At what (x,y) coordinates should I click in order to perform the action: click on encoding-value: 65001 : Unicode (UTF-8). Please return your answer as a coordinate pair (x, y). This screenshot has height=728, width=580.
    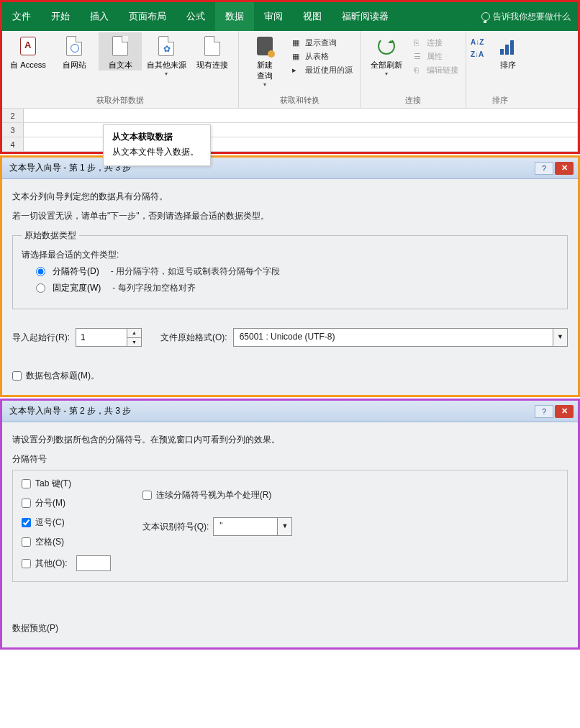
    Looking at the image, I should click on (393, 337).